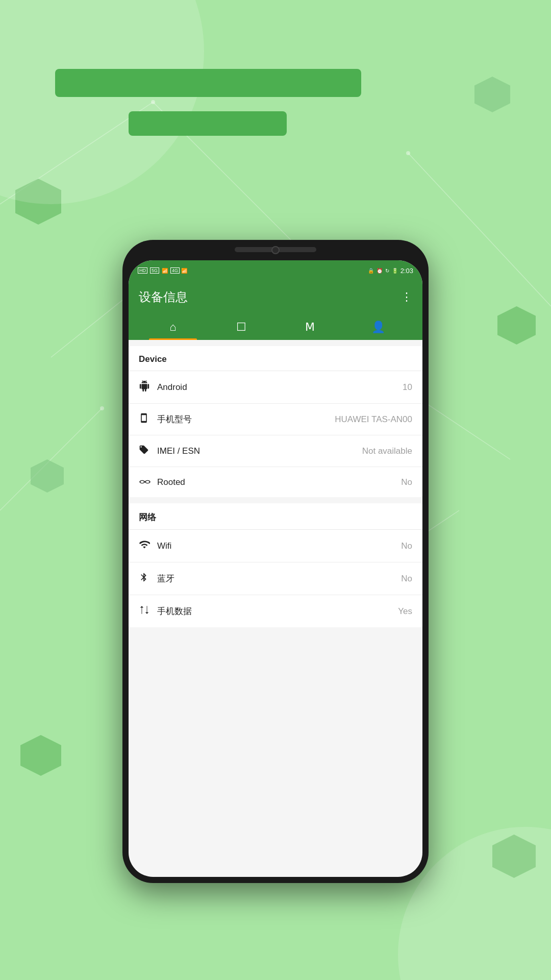  What do you see at coordinates (276, 566) in the screenshot?
I see `network-section: 网络 Wifi No` at bounding box center [276, 566].